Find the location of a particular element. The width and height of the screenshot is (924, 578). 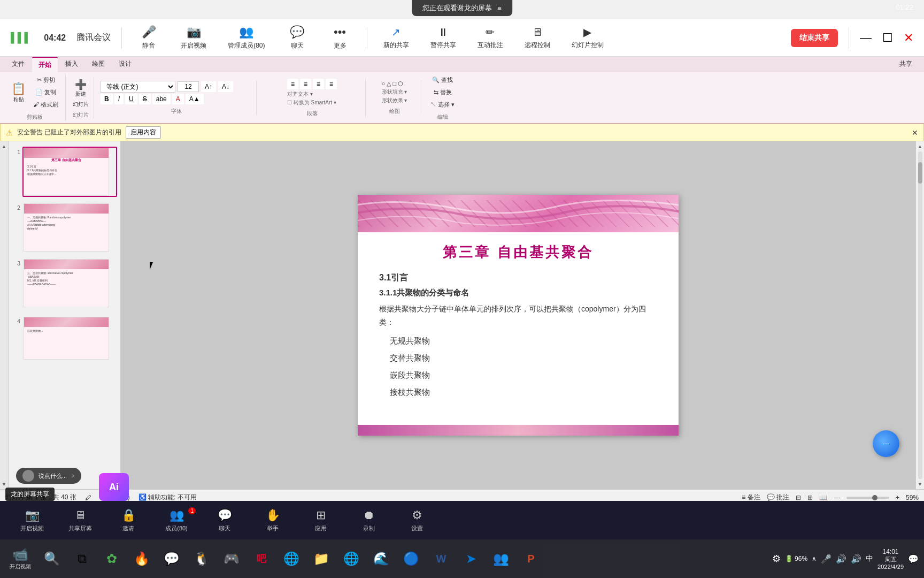

taskbar-browser3: 🔵 is located at coordinates (411, 559).